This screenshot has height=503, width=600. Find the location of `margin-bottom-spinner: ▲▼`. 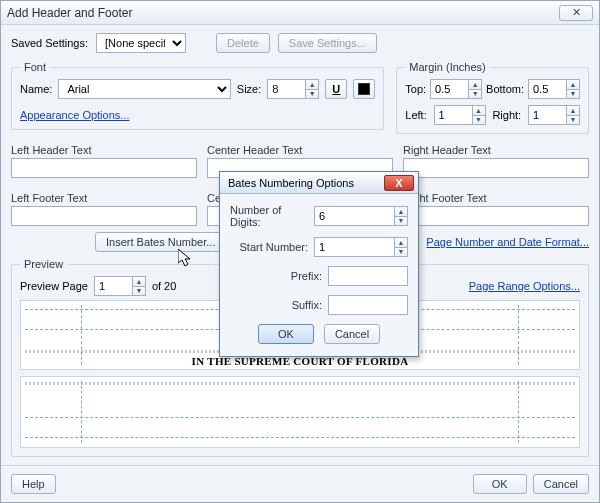

margin-bottom-spinner: ▲▼ is located at coordinates (554, 89).